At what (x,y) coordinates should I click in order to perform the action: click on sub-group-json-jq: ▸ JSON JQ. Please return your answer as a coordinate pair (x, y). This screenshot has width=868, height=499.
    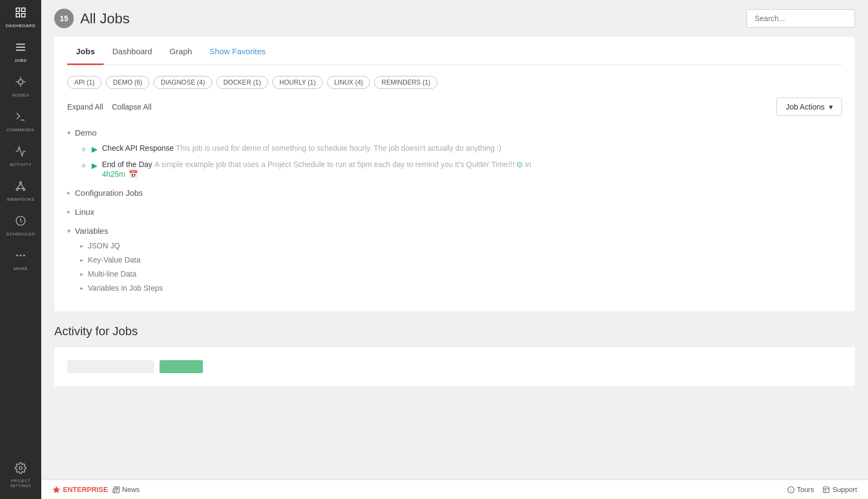
    Looking at the image, I should click on (455, 246).